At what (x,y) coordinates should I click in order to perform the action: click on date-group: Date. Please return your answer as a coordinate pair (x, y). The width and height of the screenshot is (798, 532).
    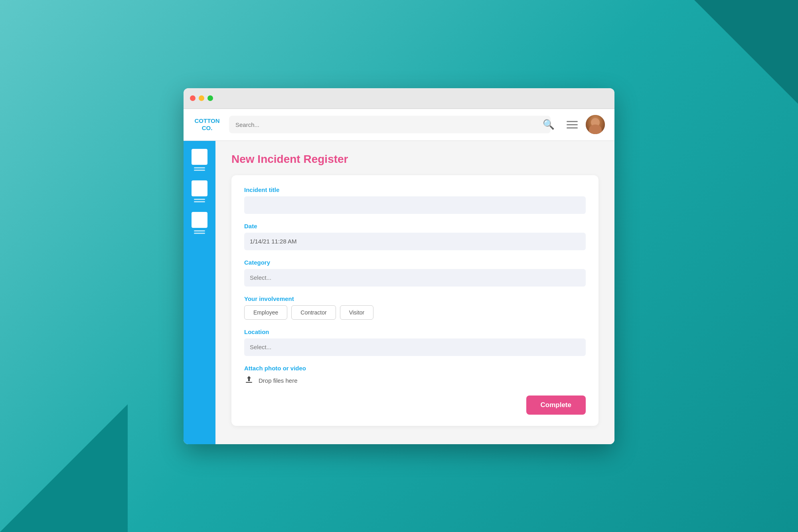
    Looking at the image, I should click on (415, 236).